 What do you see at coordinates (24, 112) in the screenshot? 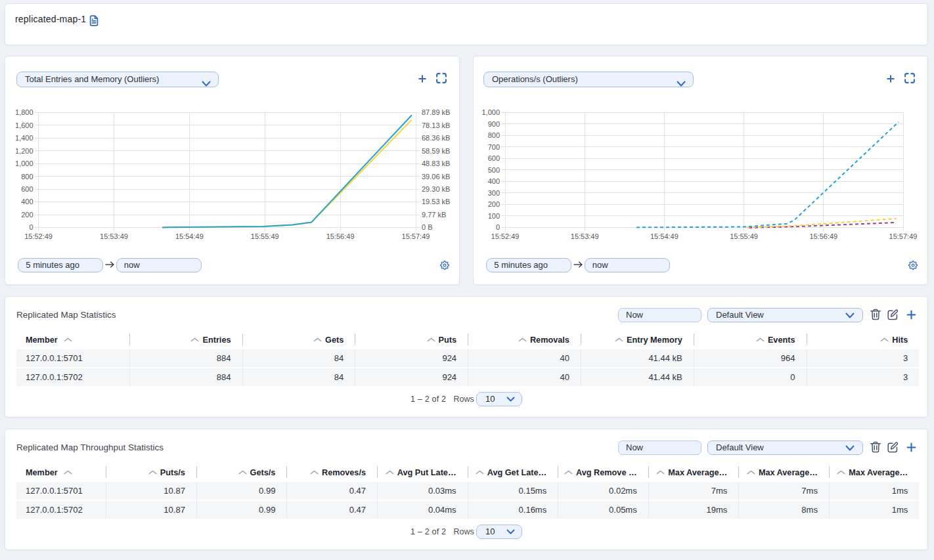
I see `svg-text: 1,800` at bounding box center [24, 112].